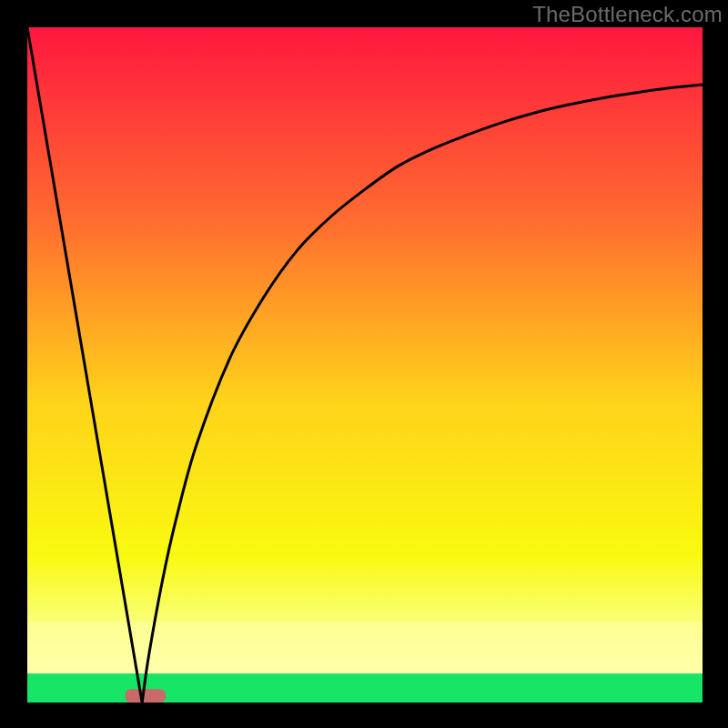  What do you see at coordinates (146, 695) in the screenshot?
I see `optimal-marker` at bounding box center [146, 695].